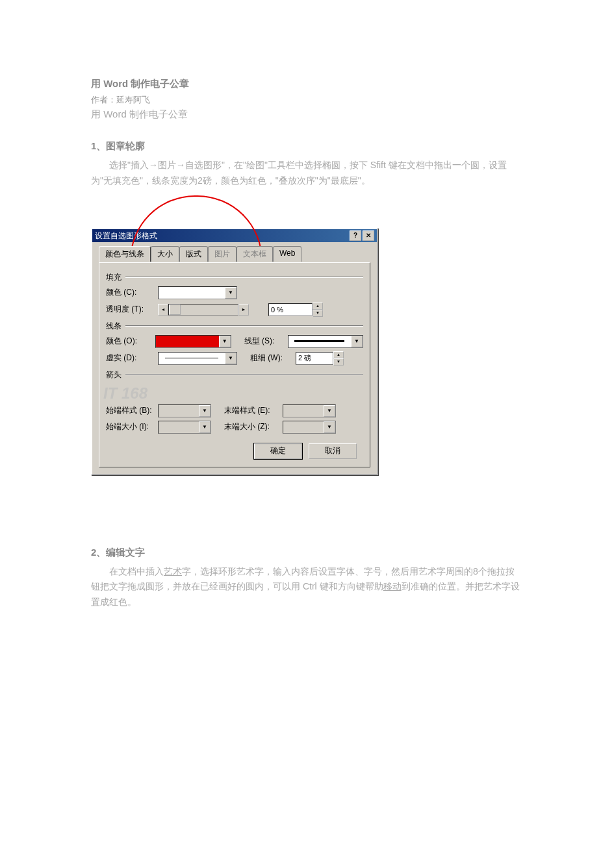 The width and height of the screenshot is (614, 868). Describe the element at coordinates (132, 427) in the screenshot. I see `label-begin-size: 始端大小 (I):` at that location.